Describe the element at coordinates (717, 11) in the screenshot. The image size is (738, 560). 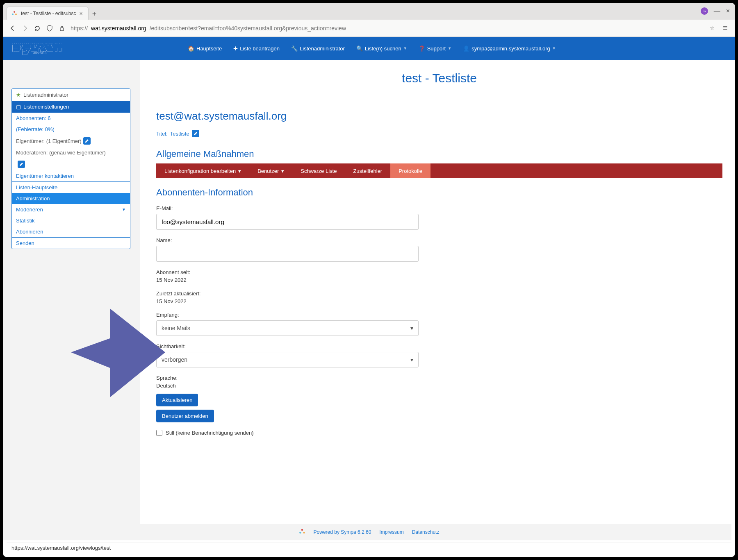
I see `minimize-button: —` at that location.